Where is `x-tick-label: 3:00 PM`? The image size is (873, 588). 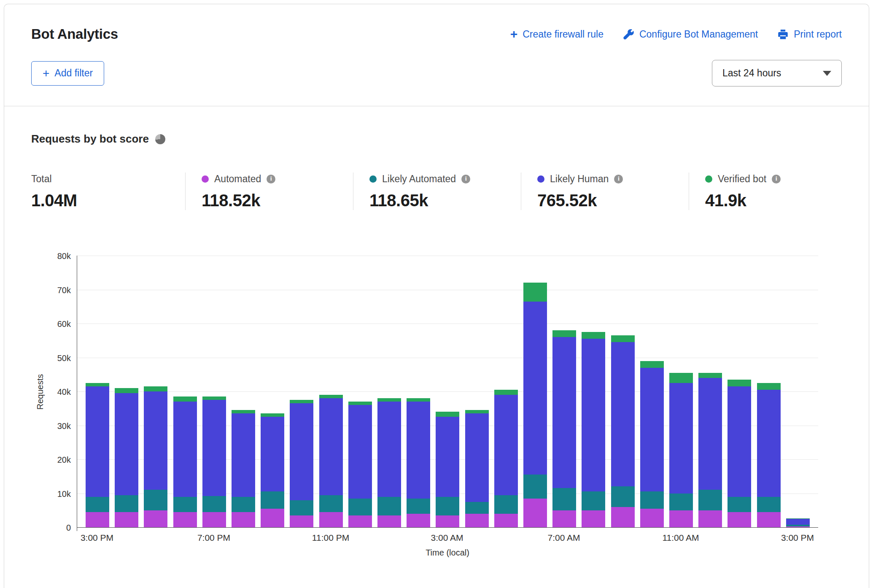 x-tick-label: 3:00 PM is located at coordinates (97, 538).